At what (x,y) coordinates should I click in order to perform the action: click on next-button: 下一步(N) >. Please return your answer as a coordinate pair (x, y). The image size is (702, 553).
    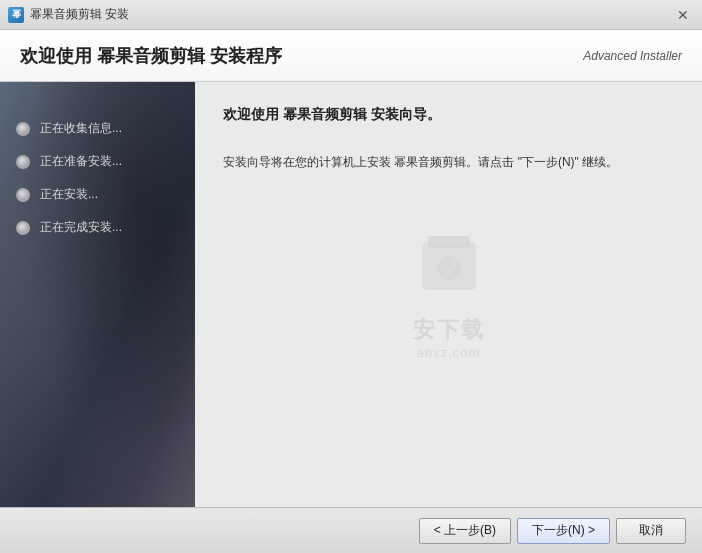
    Looking at the image, I should click on (564, 531).